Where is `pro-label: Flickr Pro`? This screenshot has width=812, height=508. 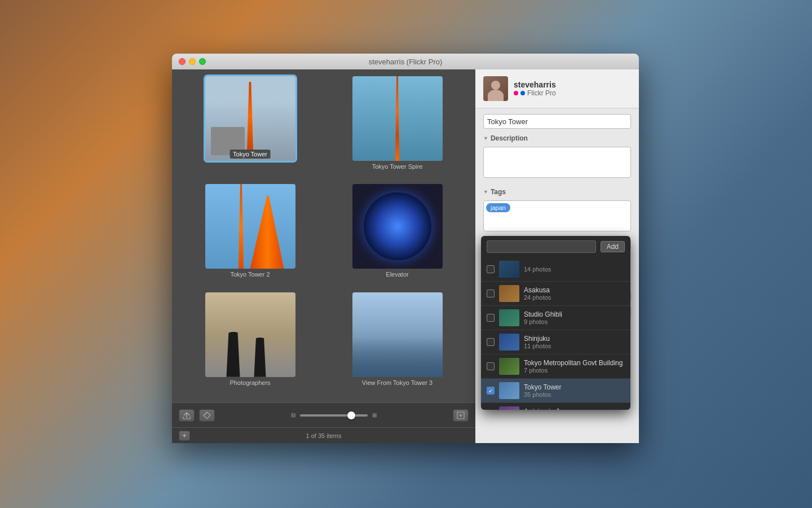
pro-label: Flickr Pro is located at coordinates (541, 93).